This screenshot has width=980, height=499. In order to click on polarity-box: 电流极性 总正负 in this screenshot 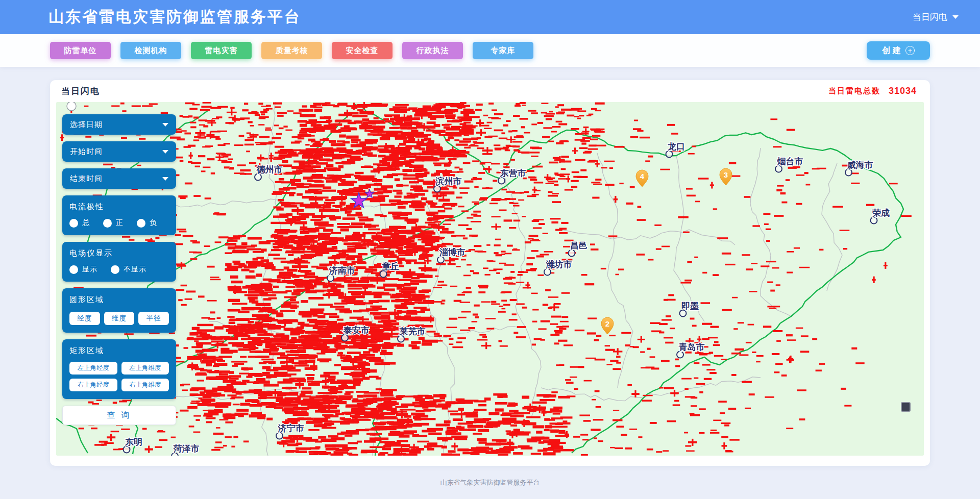, I will do `click(119, 215)`.